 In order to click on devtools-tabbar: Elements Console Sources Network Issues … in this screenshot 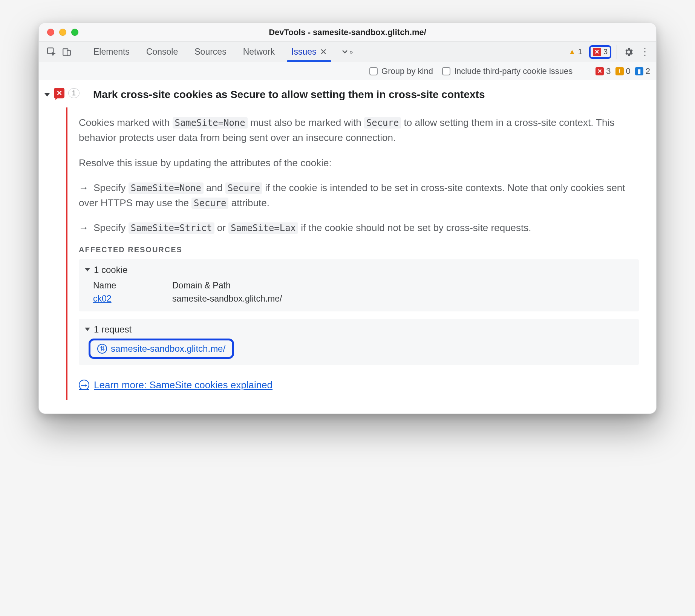, I will do `click(348, 52)`.